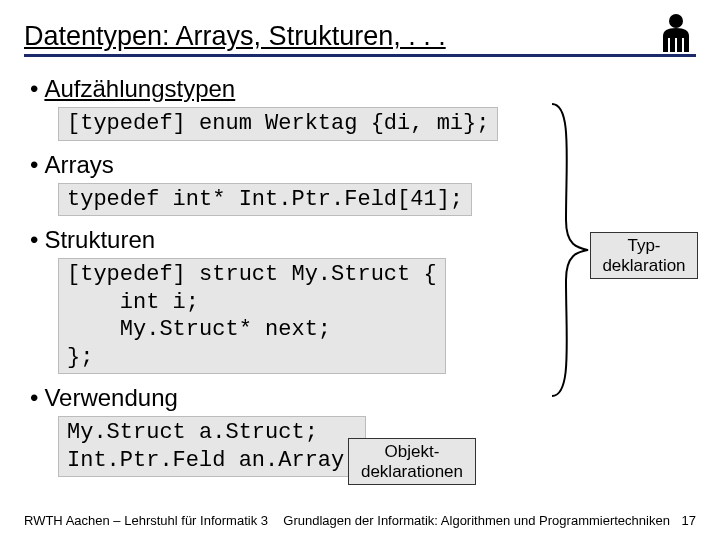 The image size is (720, 540). Describe the element at coordinates (412, 472) in the screenshot. I see `label-line: deklarationen` at that location.